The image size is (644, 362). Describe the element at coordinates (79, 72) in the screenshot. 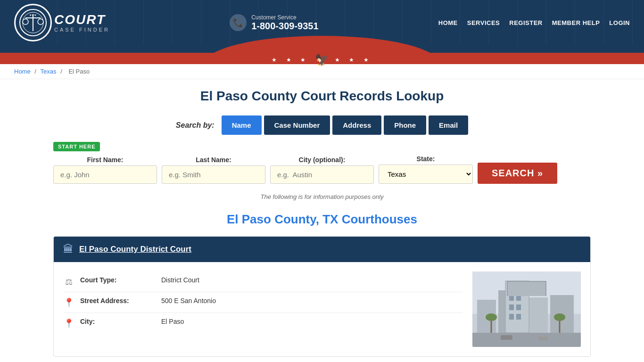

I see `breadcrumb-county: El Paso` at that location.